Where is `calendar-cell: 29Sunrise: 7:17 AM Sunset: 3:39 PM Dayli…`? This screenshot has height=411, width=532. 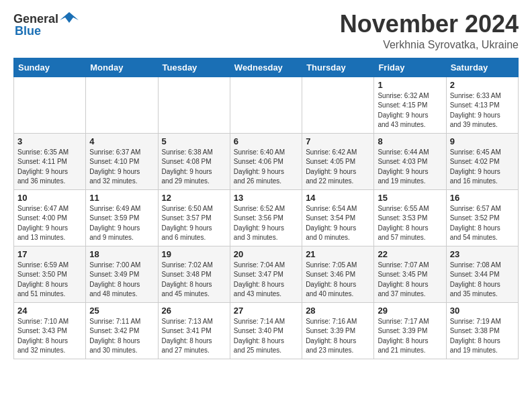 calendar-cell: 29Sunrise: 7:17 AM Sunset: 3:39 PM Dayli… is located at coordinates (410, 330).